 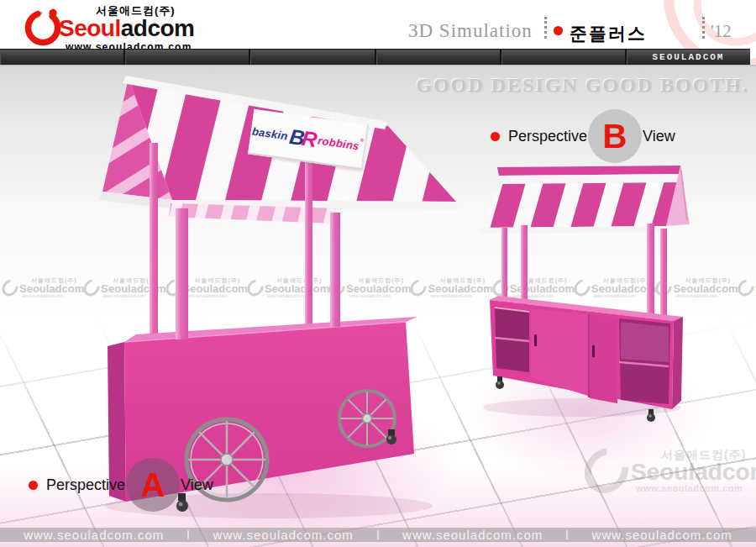 What do you see at coordinates (309, 139) in the screenshot?
I see `sign-letter-r: R` at bounding box center [309, 139].